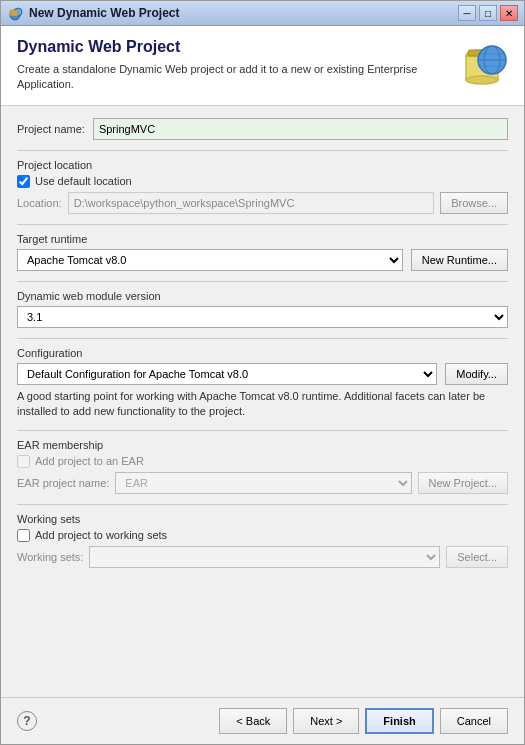 The width and height of the screenshot is (525, 745). What do you see at coordinates (94, 13) in the screenshot?
I see `title-bar-left: New Dynamic Web Project` at bounding box center [94, 13].